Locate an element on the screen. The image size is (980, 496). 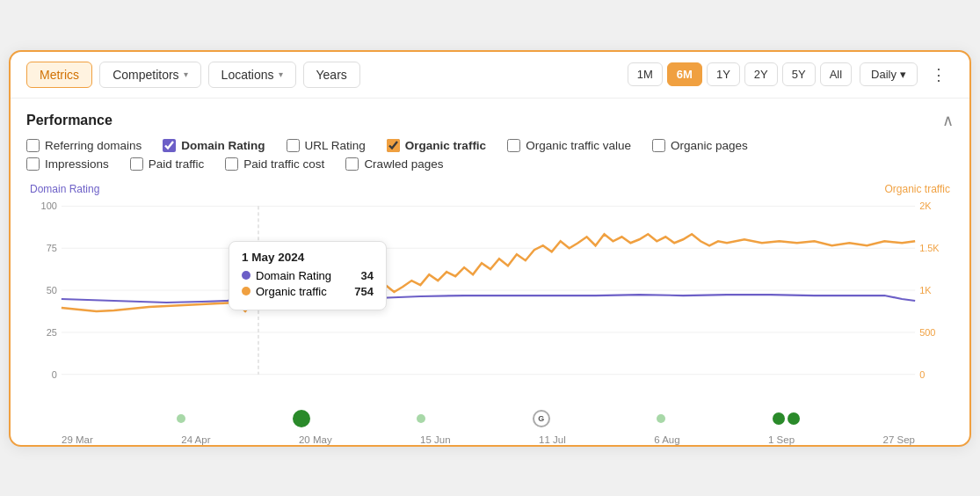
cb-organic-traffic-value: Organic traffic value is located at coordinates (570, 146).